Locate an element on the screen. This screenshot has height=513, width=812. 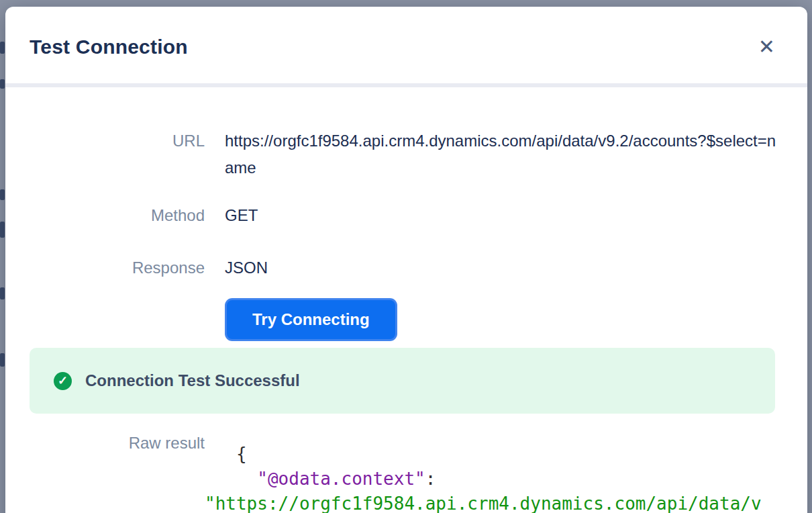
close-icon: ✕ is located at coordinates (766, 47).